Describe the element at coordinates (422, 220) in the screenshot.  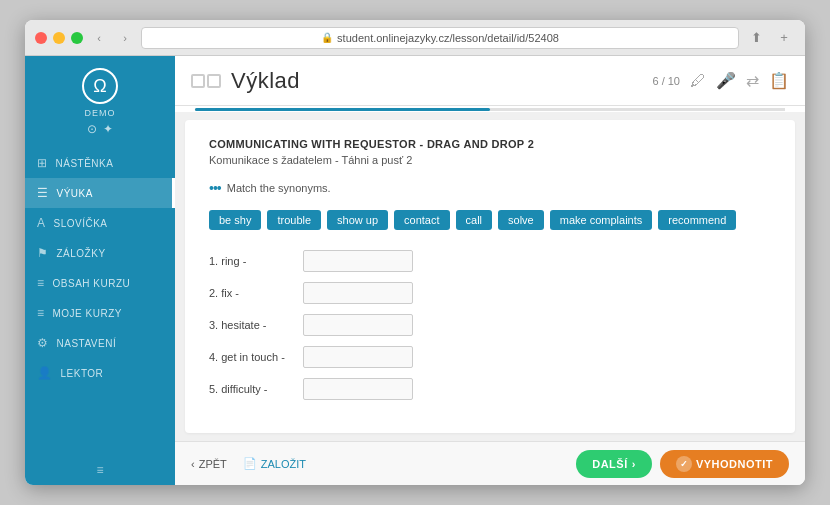
I see `drag-word-contact: contact` at that location.